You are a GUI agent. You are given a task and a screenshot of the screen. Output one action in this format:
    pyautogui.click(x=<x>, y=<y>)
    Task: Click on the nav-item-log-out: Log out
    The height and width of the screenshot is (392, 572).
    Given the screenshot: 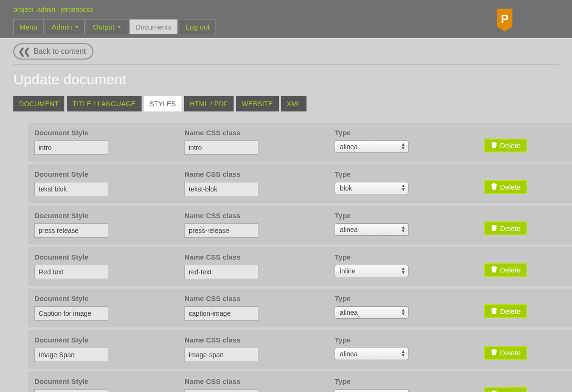 What is the action you would take?
    pyautogui.click(x=198, y=27)
    